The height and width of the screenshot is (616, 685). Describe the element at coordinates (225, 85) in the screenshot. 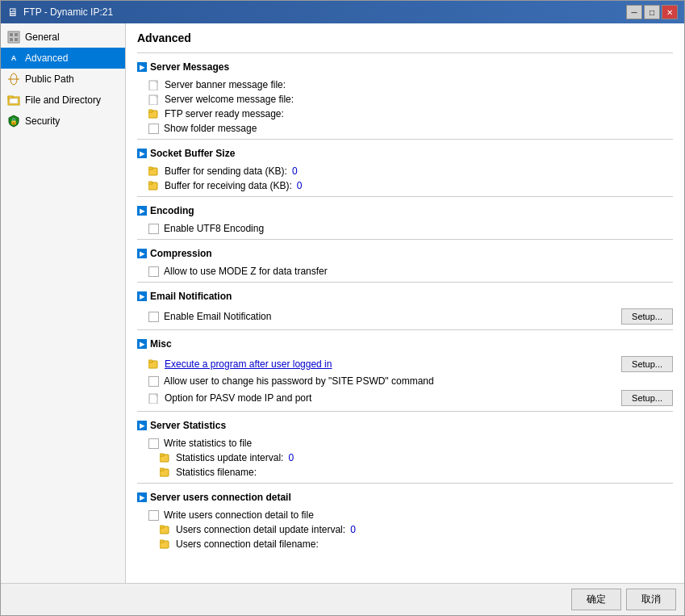

I see `banner-label: Server banner message file:` at that location.